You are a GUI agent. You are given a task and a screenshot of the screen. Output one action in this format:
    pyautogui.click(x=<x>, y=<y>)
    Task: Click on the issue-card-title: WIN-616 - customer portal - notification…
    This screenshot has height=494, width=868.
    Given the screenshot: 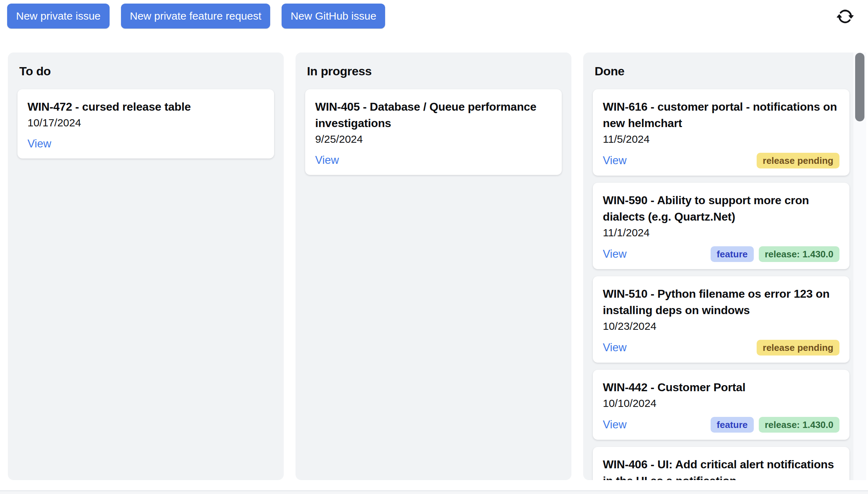 What is the action you would take?
    pyautogui.click(x=721, y=115)
    